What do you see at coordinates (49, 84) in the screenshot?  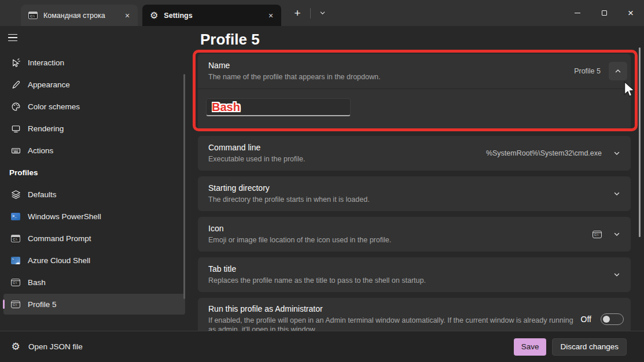 I see `sidebar-item-label: Appearance` at bounding box center [49, 84].